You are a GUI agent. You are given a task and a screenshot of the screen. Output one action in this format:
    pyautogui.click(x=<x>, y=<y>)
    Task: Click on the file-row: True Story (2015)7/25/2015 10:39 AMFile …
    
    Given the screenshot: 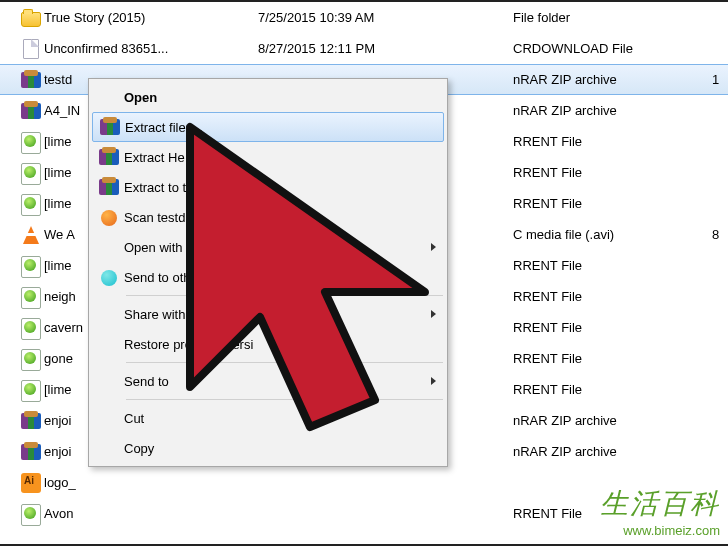 What is the action you would take?
    pyautogui.click(x=364, y=18)
    